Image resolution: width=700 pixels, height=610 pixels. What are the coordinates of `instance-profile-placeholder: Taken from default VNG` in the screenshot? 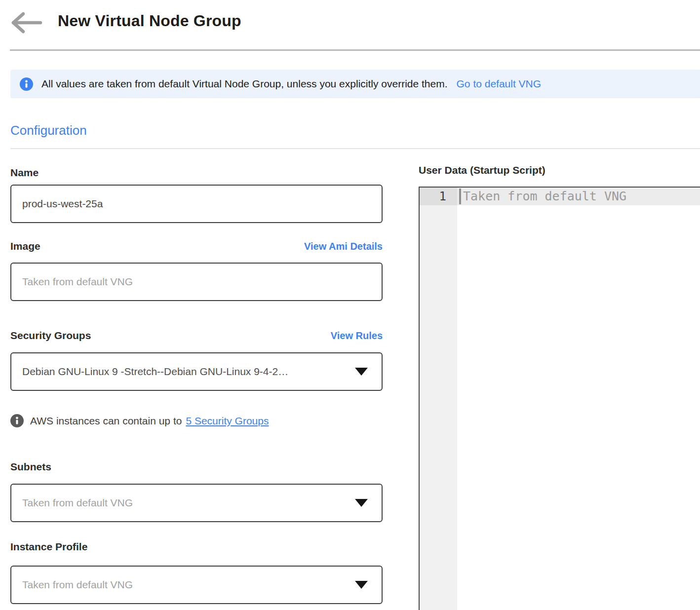 It's located at (78, 585).